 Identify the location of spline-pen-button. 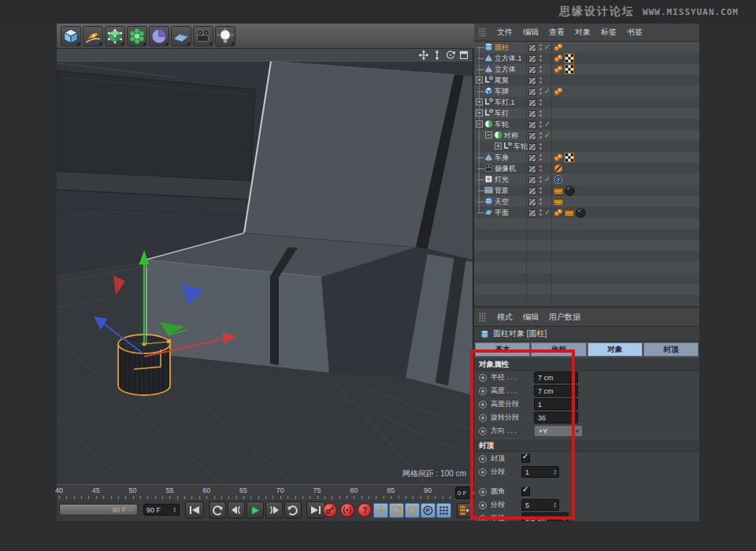
(93, 36).